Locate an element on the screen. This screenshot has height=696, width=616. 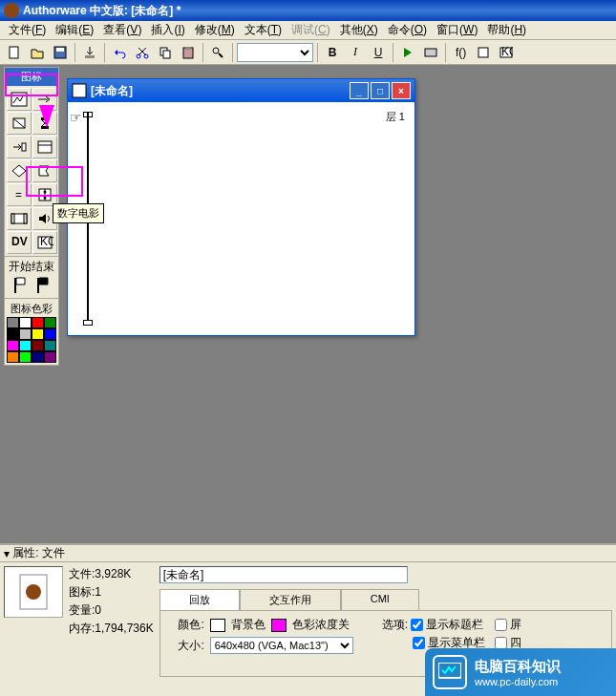
functions-button: f() is located at coordinates (460, 53).